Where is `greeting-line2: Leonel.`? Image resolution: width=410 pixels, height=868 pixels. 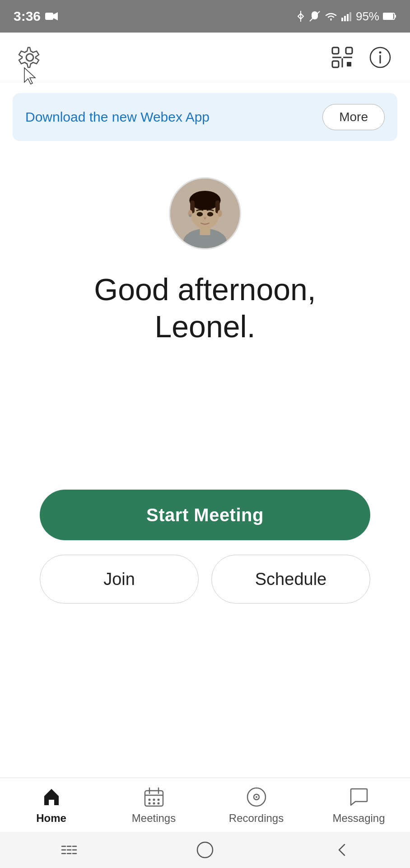
greeting-line2: Leonel. is located at coordinates (205, 326).